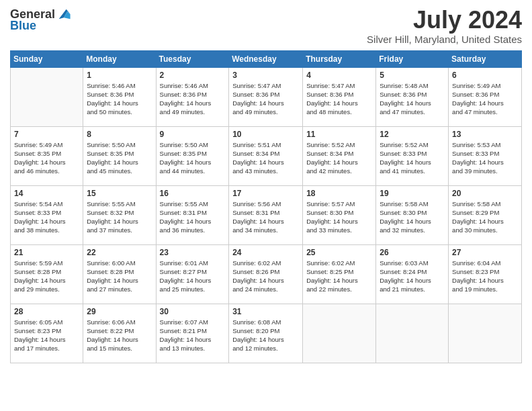 This screenshot has height=411, width=532. What do you see at coordinates (47, 322) in the screenshot?
I see `sunrise-text: Sunrise: 6:05 AM` at bounding box center [47, 322].